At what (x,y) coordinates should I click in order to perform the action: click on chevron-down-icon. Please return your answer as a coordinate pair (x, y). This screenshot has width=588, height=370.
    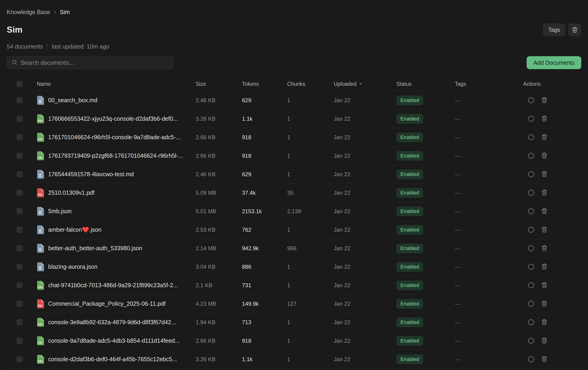
    Looking at the image, I should click on (361, 84).